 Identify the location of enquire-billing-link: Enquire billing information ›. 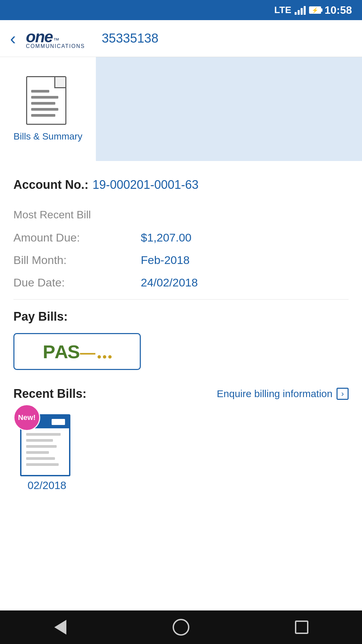
(283, 394).